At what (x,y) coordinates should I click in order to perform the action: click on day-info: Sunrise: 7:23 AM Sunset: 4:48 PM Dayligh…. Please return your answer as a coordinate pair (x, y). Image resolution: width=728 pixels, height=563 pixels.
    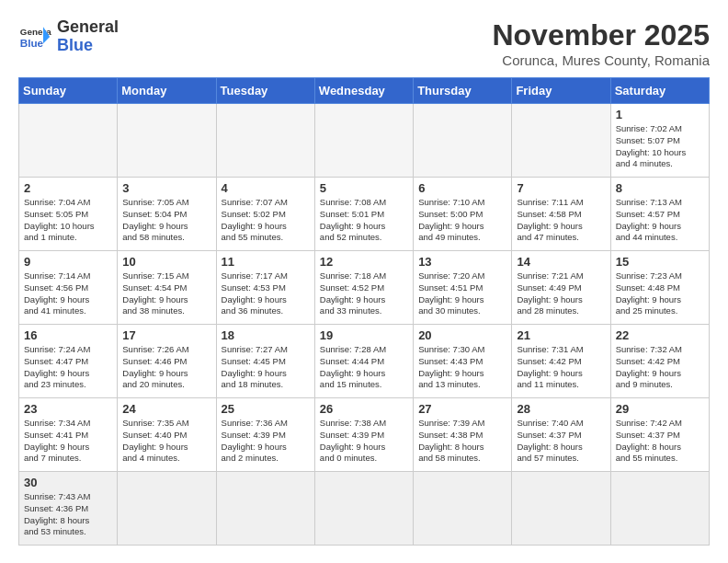
    Looking at the image, I should click on (660, 294).